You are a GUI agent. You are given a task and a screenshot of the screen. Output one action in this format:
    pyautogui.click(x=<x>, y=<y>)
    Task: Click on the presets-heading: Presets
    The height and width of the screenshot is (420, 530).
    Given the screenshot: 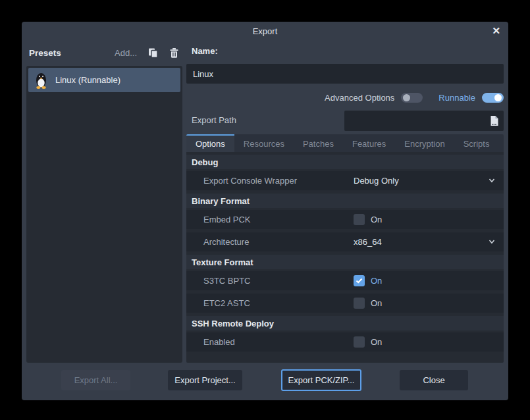 What is the action you would take?
    pyautogui.click(x=45, y=53)
    